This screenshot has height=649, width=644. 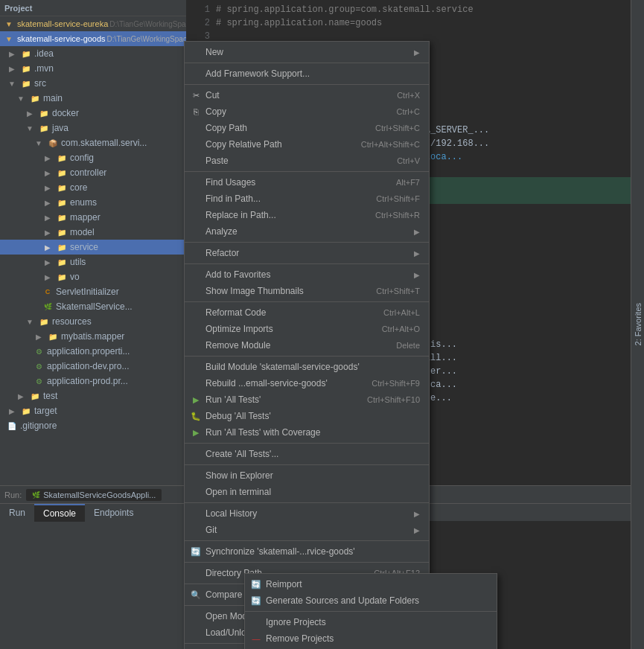 What do you see at coordinates (307, 215) in the screenshot?
I see `menu-item-replace-in-path: Replace in Path... Ctrl+Shift+R` at bounding box center [307, 215].